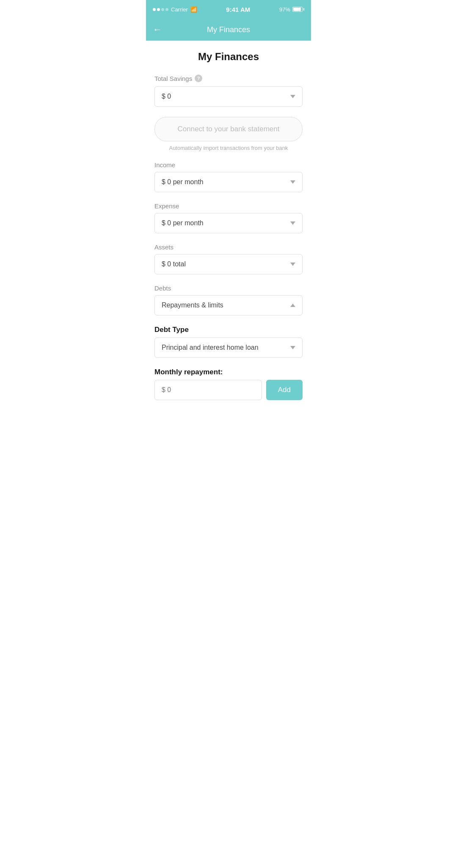  What do you see at coordinates (166, 97) in the screenshot?
I see `total-savings-value: $ 0` at bounding box center [166, 97].